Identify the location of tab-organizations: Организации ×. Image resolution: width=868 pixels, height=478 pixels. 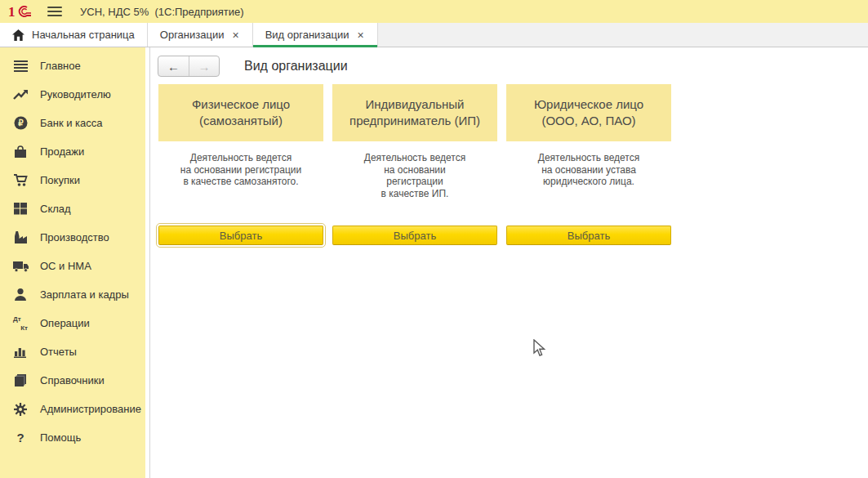
(201, 34).